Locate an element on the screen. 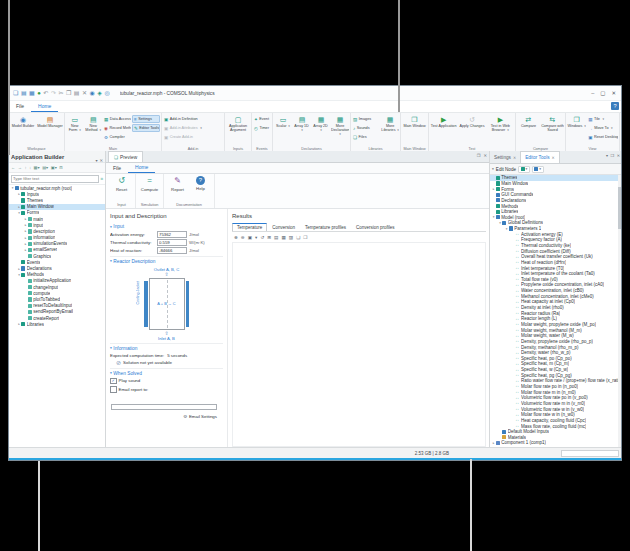 The image size is (630, 551). array-1d-button: ▤Array 1D ▾ is located at coordinates (302, 130).